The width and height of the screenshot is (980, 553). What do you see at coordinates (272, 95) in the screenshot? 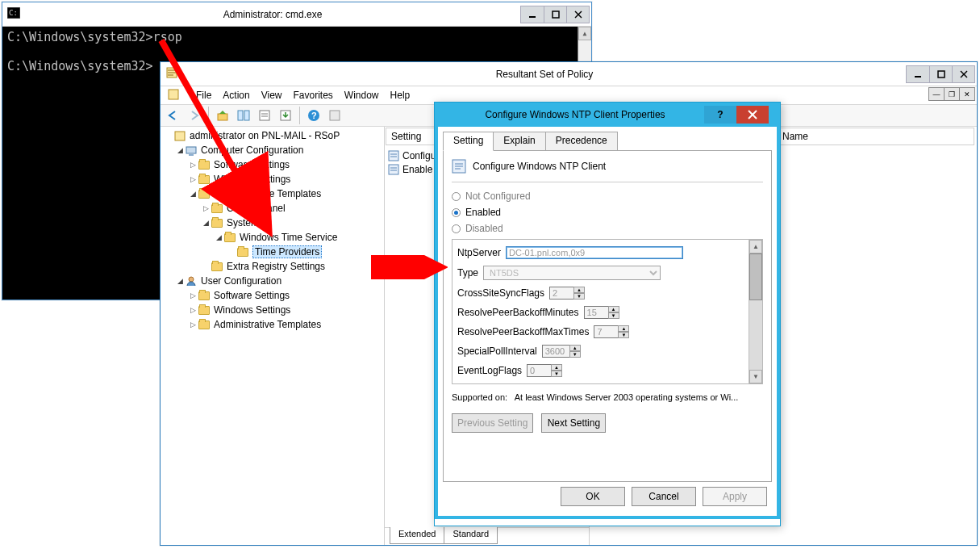
I see `menu-view: View` at bounding box center [272, 95].